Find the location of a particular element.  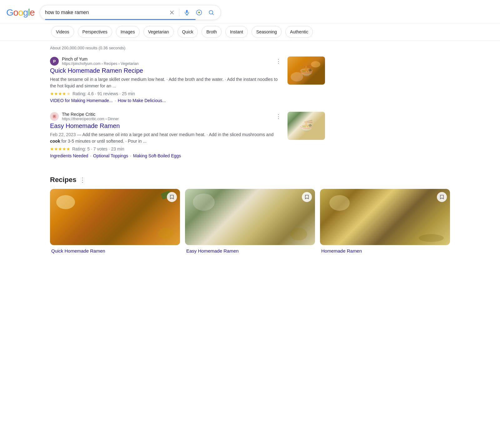

result-sublink-2-1: Optional Toppings is located at coordinates (111, 156).